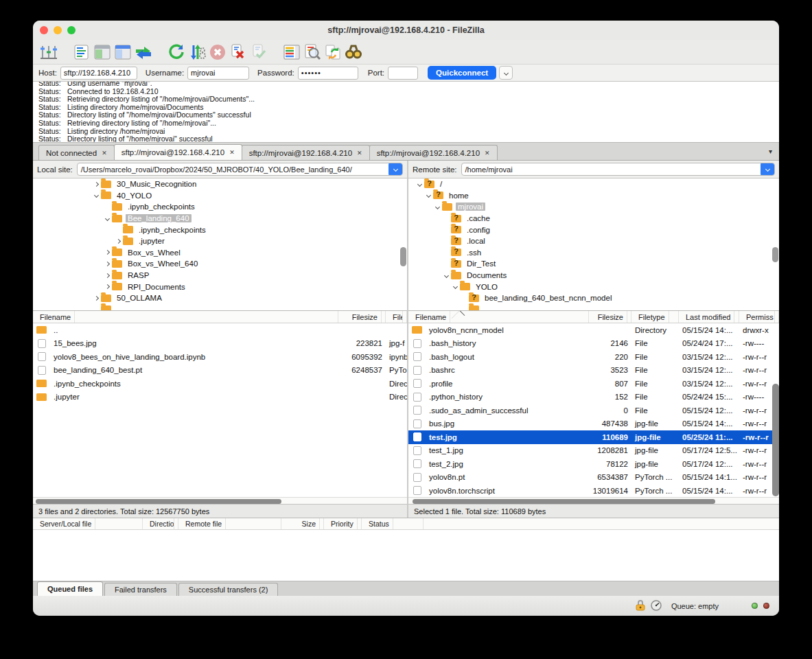 The width and height of the screenshot is (812, 659). Describe the element at coordinates (306, 152) in the screenshot. I see `tab-connection-2: sftp://mjrovai@192.168.4.210✕` at that location.